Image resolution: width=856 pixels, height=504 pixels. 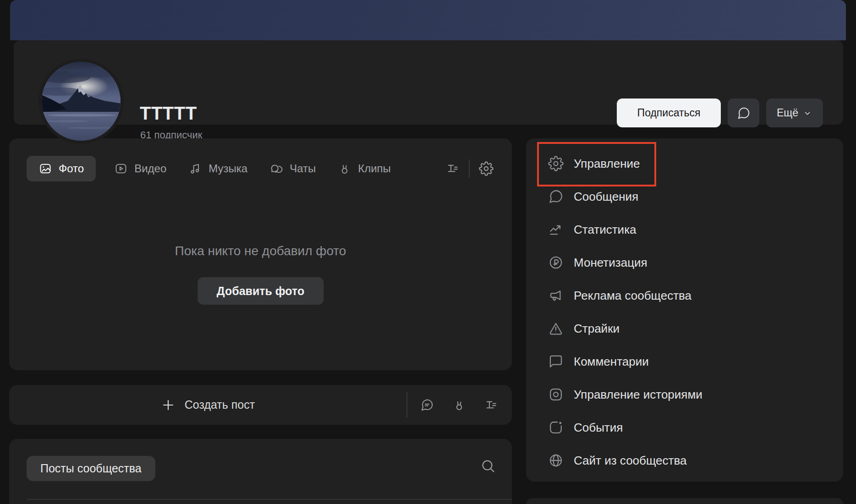 What do you see at coordinates (488, 466) in the screenshot?
I see `posts-search-button` at bounding box center [488, 466].